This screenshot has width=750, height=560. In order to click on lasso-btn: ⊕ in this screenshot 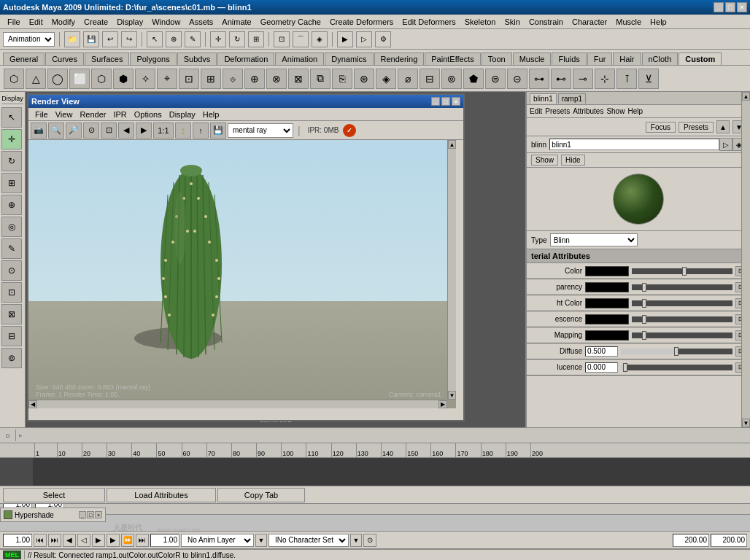, I will do `click(174, 39)`.